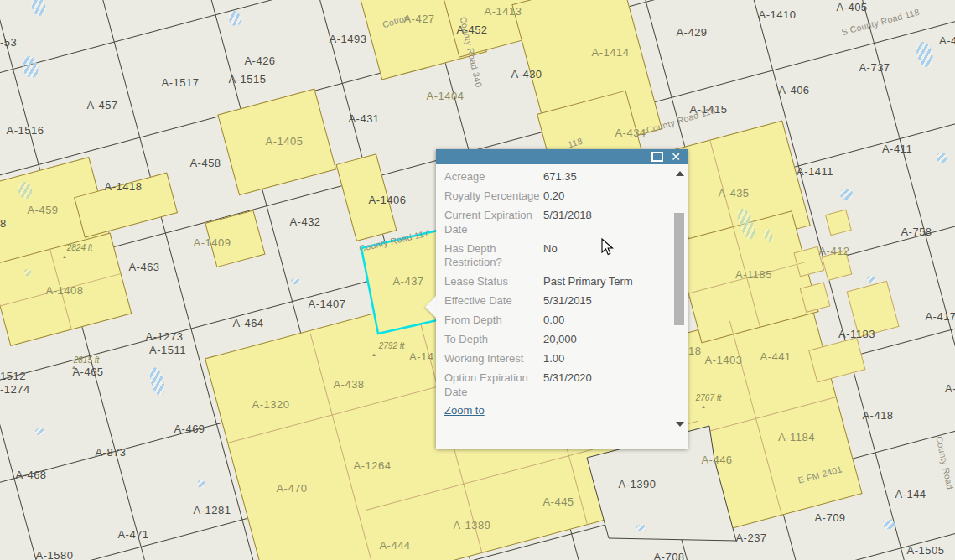 The height and width of the screenshot is (560, 955). Describe the element at coordinates (562, 298) in the screenshot. I see `feature-info-popup: ✕ Acreage671.35Royalty Percentage0.20Cur…` at that location.